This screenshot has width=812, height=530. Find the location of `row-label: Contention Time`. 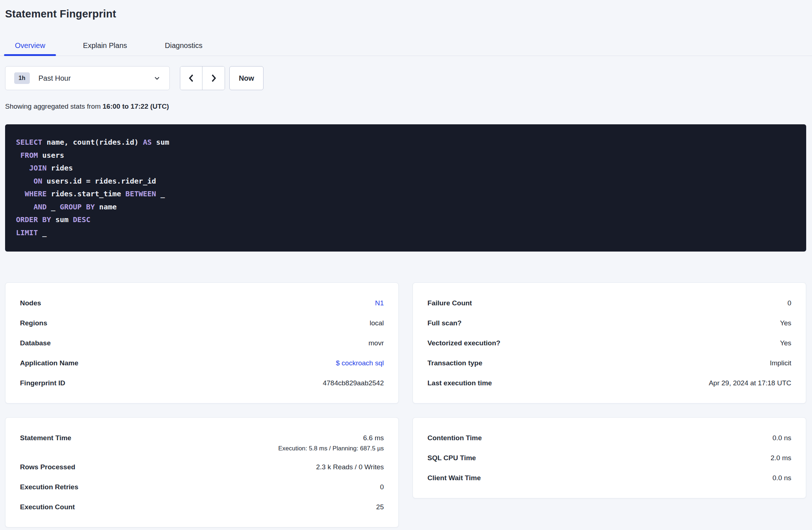

row-label: Contention Time is located at coordinates (455, 438).